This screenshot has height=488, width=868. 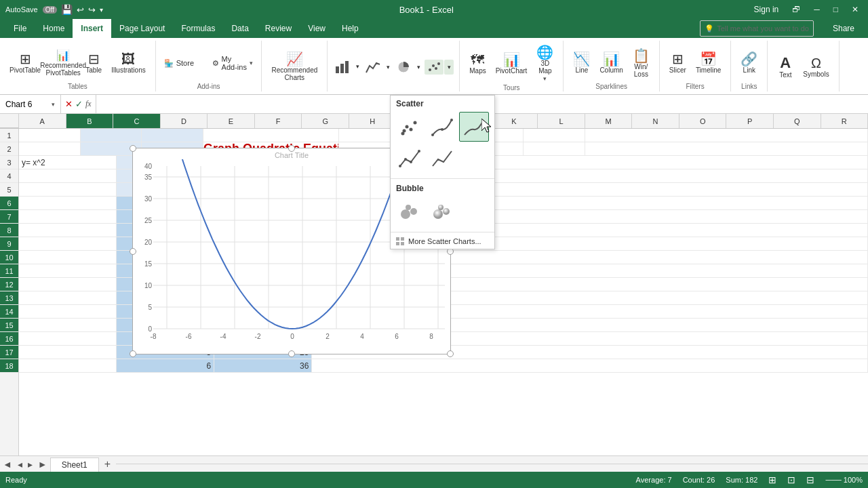 What do you see at coordinates (68, 285) in the screenshot?
I see `cell-a12` at bounding box center [68, 285].